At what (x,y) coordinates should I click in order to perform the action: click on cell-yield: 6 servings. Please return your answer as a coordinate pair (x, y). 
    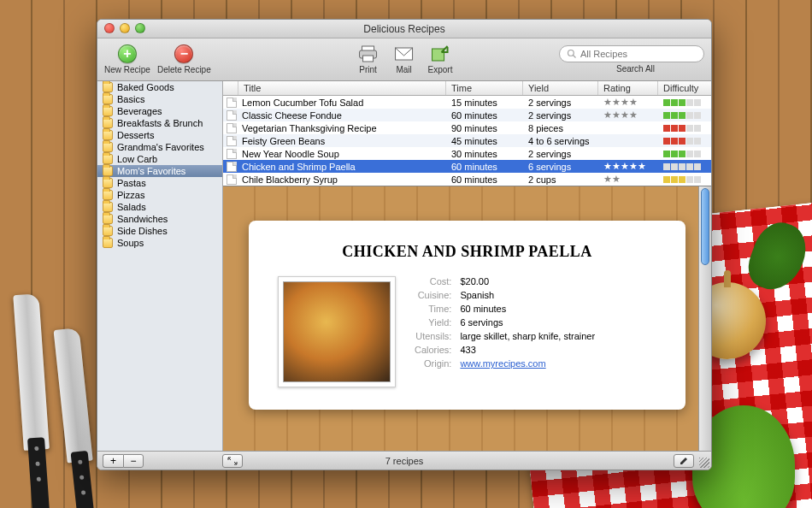
    Looking at the image, I should click on (561, 167).